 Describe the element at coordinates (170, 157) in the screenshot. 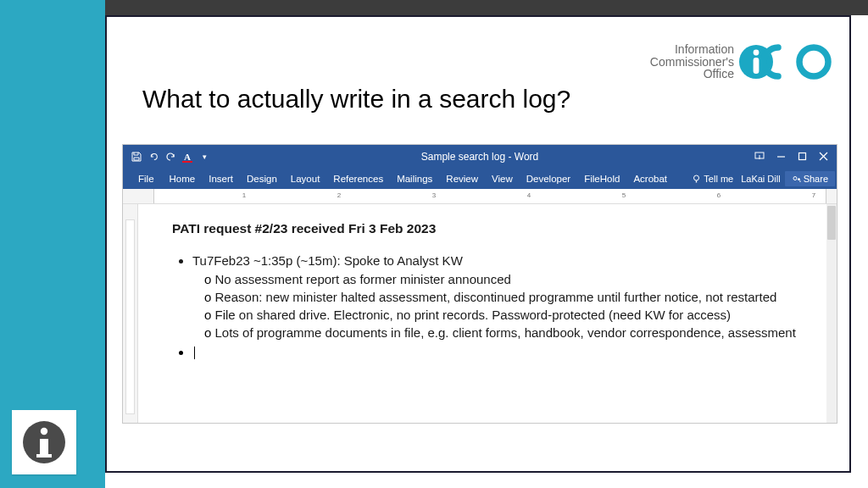

I see `redo-icon` at that location.